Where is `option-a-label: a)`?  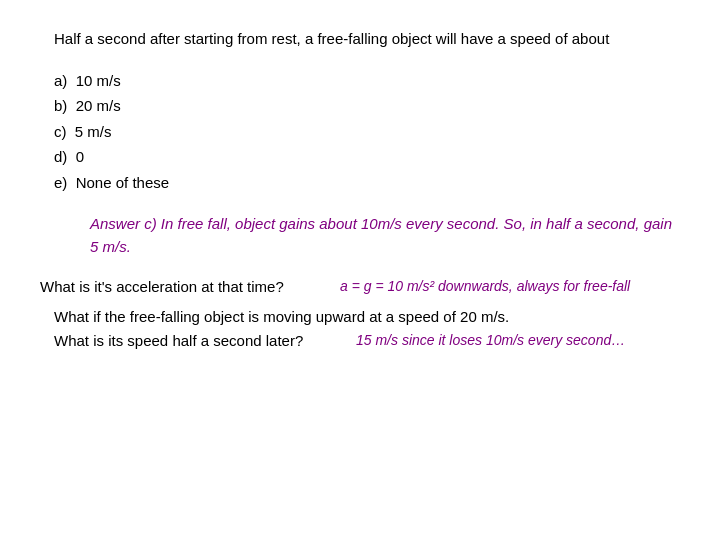
option-a-label: a) is located at coordinates (65, 80).